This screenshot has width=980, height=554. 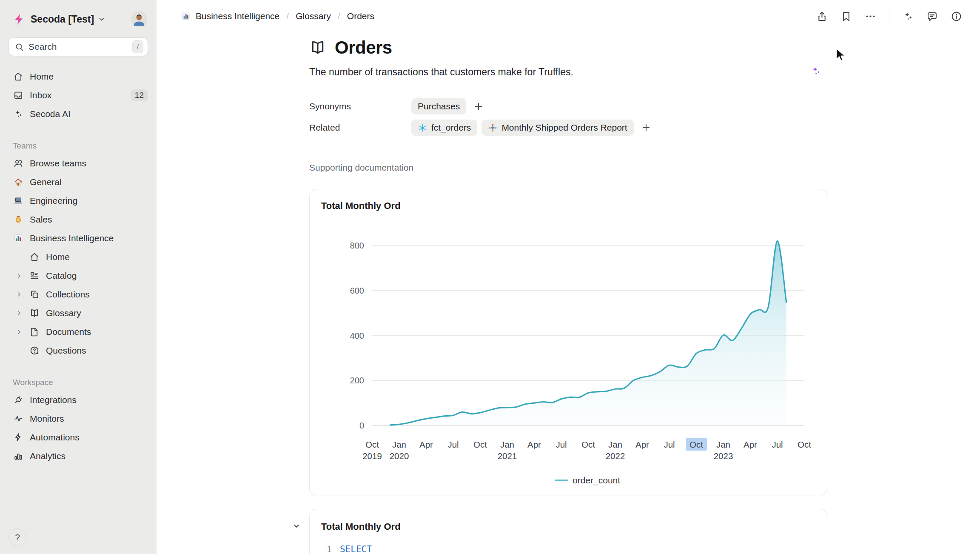 I want to click on collections-icon, so click(x=34, y=294).